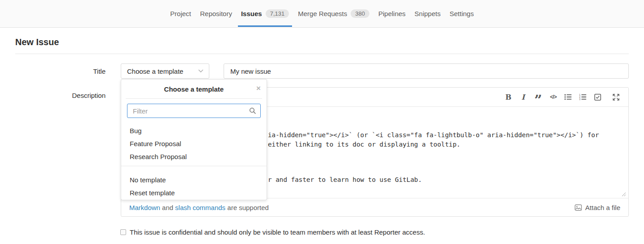  Describe the element at coordinates (583, 97) in the screenshot. I see `numbered-list-icon: 1 2 3` at that location.